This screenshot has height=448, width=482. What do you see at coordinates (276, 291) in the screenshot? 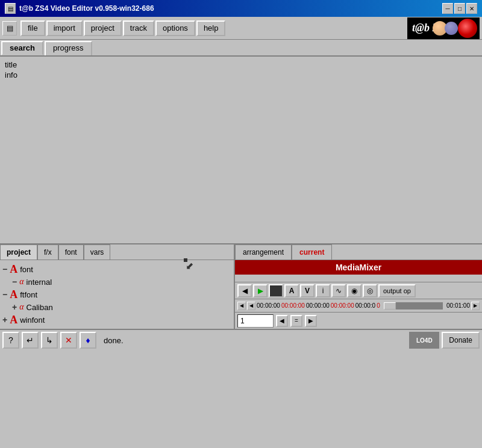
I see `transport-stop: ▪` at bounding box center [276, 291].